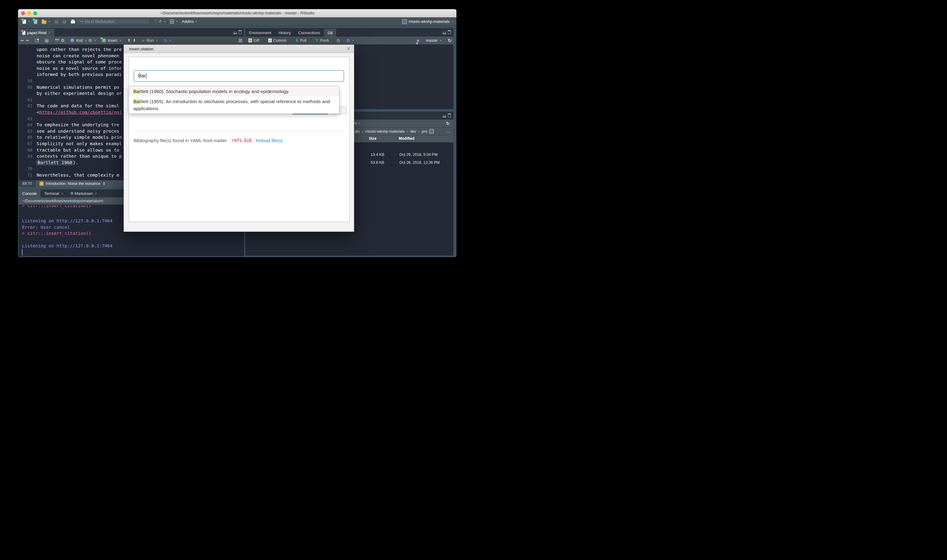 The image size is (947, 560). I want to click on citation-suggestion: Bartlett (1955). An introduction to stoc…, so click(234, 105).